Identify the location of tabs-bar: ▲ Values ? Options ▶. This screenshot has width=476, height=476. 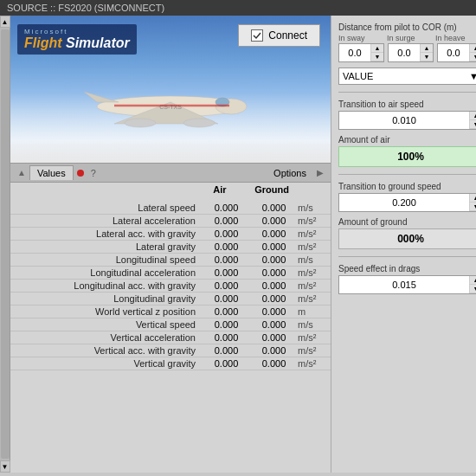
(170, 173).